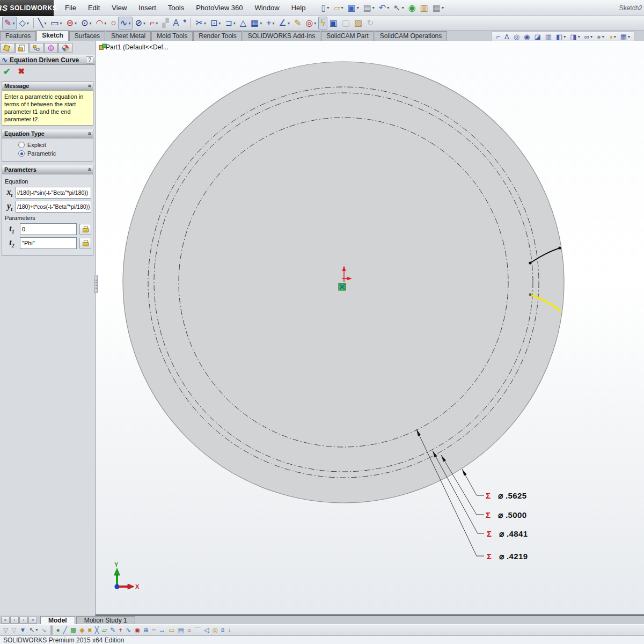 This screenshot has width=644, height=644. I want to click on display-relations-icon: ∠ ▾, so click(284, 23).